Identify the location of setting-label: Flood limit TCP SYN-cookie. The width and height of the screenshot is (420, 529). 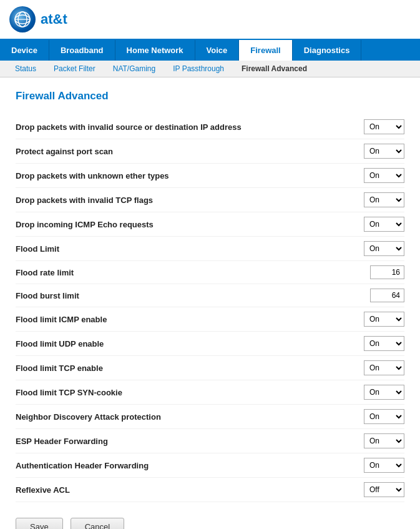
(185, 392).